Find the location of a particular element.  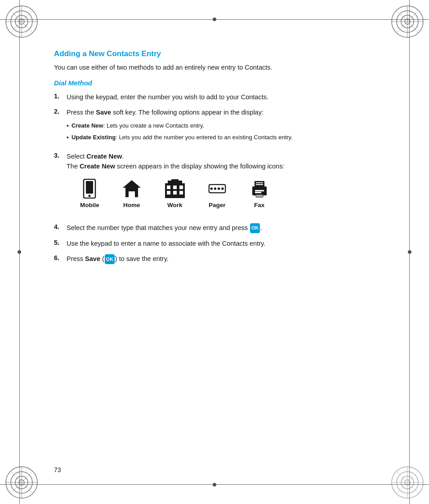

ok-badge-step6: OK is located at coordinates (110, 259).